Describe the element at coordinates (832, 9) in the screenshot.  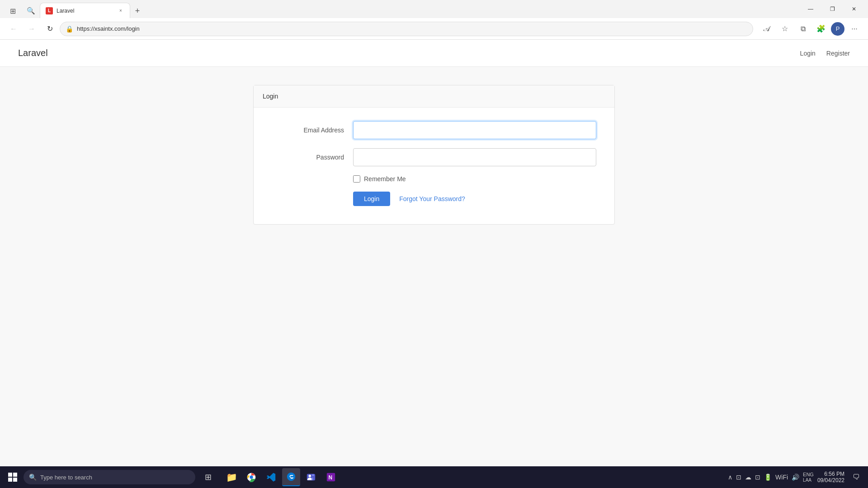
I see `maximize-button: ❐` at that location.